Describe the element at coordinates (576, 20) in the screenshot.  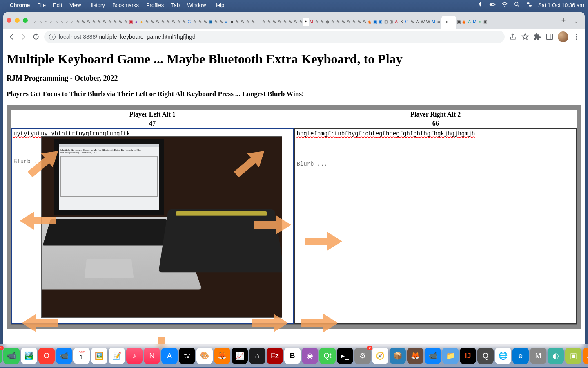
I see `tab-overflow-button: ⌄` at that location.